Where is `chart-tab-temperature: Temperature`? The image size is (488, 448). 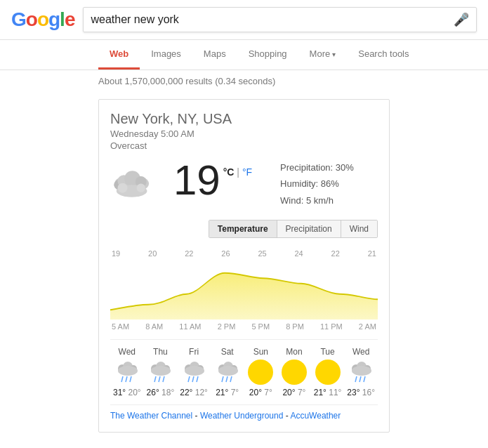 chart-tab-temperature: Temperature is located at coordinates (243, 229).